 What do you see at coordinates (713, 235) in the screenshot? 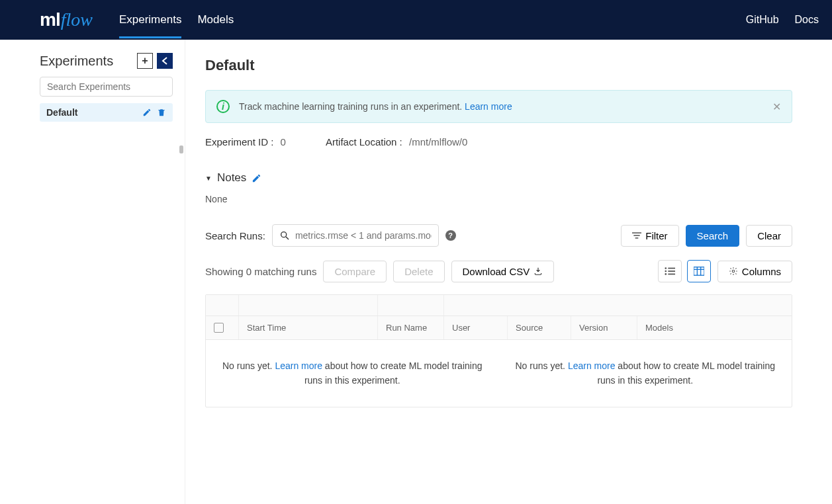
I see `search-button: Search` at bounding box center [713, 235].